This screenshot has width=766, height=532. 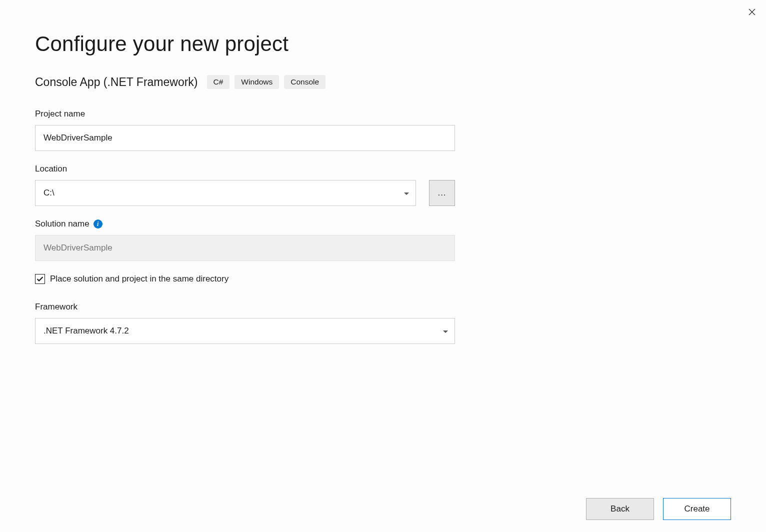 I want to click on solution-name-input, so click(x=245, y=248).